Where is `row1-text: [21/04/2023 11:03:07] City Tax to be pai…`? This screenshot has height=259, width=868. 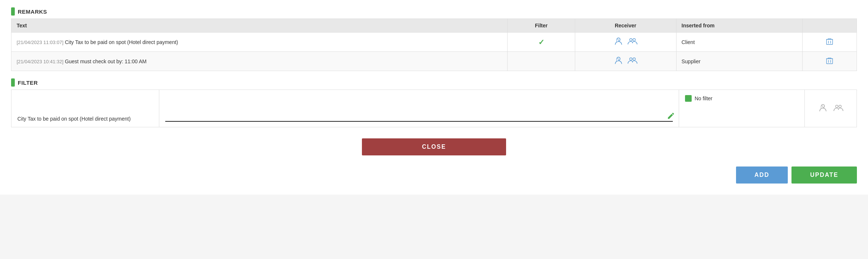 row1-text: [21/04/2023 11:03:07] City Tax to be pai… is located at coordinates (260, 42).